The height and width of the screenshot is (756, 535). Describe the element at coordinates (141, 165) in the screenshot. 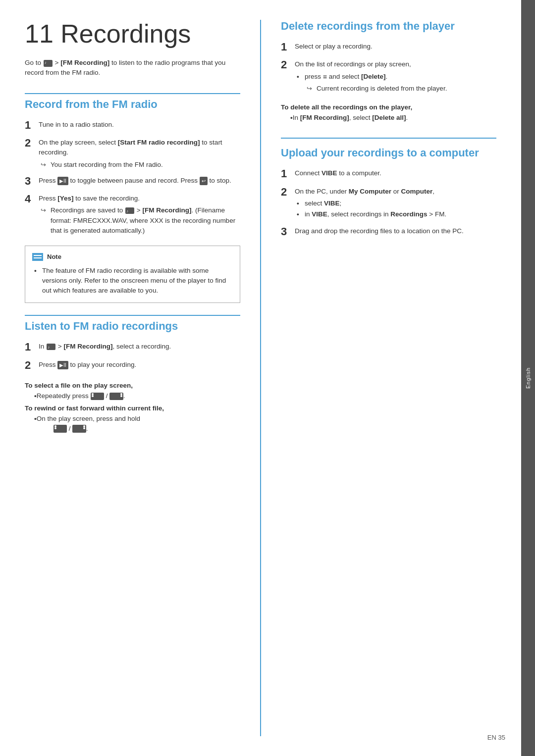

I see `step-2-arrow: ↪ You start recording from the FM radio.` at that location.